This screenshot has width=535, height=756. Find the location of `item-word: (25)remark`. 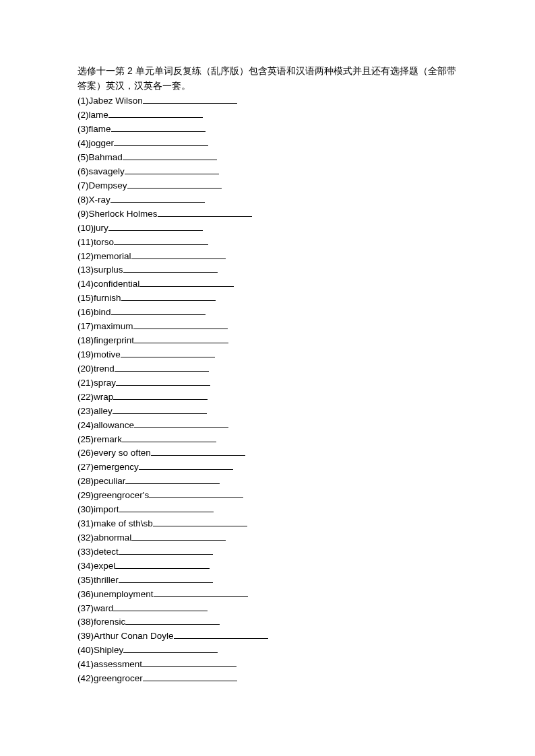

item-word: (25)remark is located at coordinates (100, 440).